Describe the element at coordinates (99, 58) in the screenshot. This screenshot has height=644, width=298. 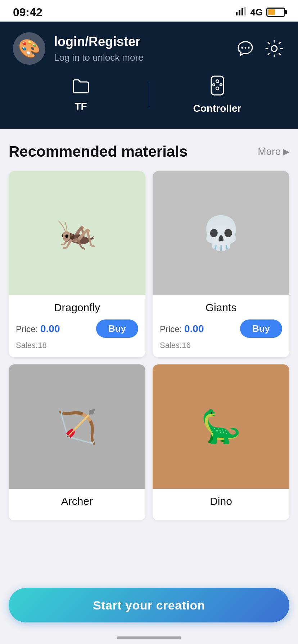
I see `login-subtitle: Log in to unlock more` at that location.